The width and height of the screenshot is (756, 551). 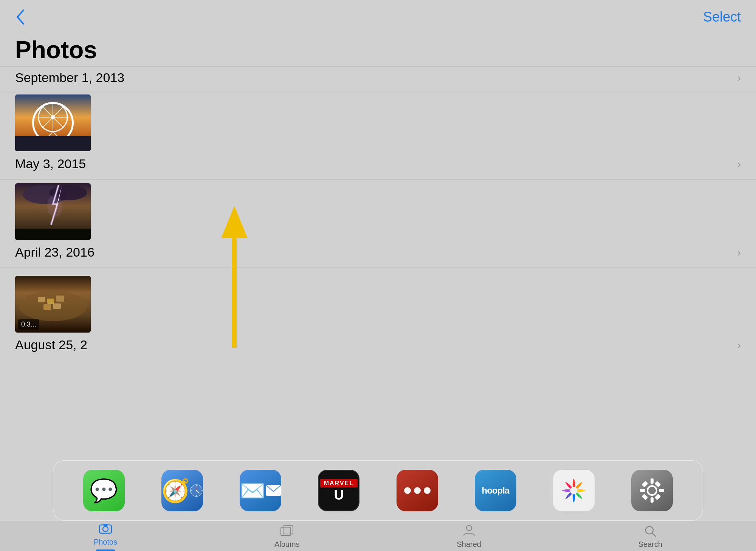 What do you see at coordinates (287, 531) in the screenshot?
I see `tab-albums-icon` at bounding box center [287, 531].